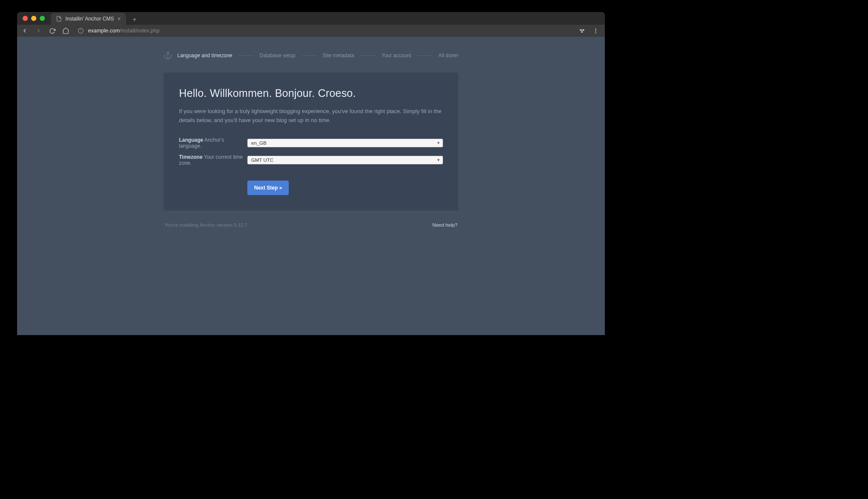 The image size is (868, 499). I want to click on extensions-button, so click(582, 31).